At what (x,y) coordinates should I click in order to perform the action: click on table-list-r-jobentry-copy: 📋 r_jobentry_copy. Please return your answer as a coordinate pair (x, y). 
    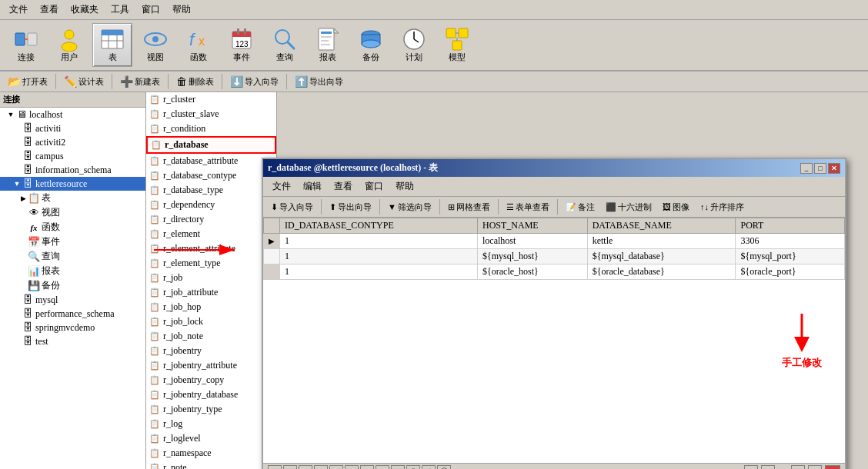
    Looking at the image, I should click on (211, 380).